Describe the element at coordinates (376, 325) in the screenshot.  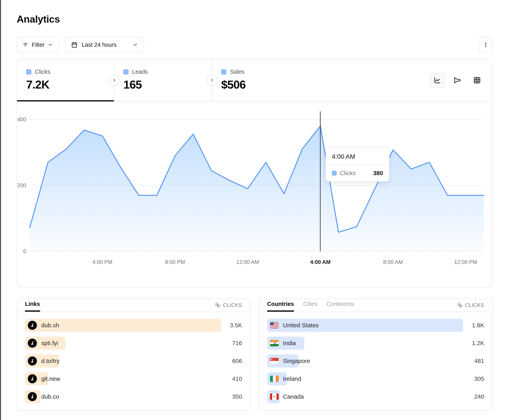
I see `country-row: United States 1.8K` at that location.